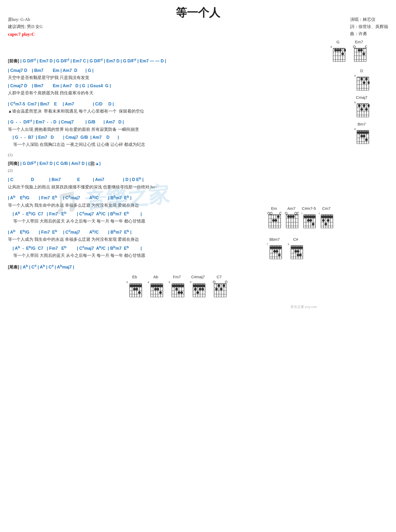 This screenshot has height=532, width=396. What do you see at coordinates (274, 218) in the screenshot?
I see `chord-diagram-Em-mid: Em` at bounding box center [274, 218].